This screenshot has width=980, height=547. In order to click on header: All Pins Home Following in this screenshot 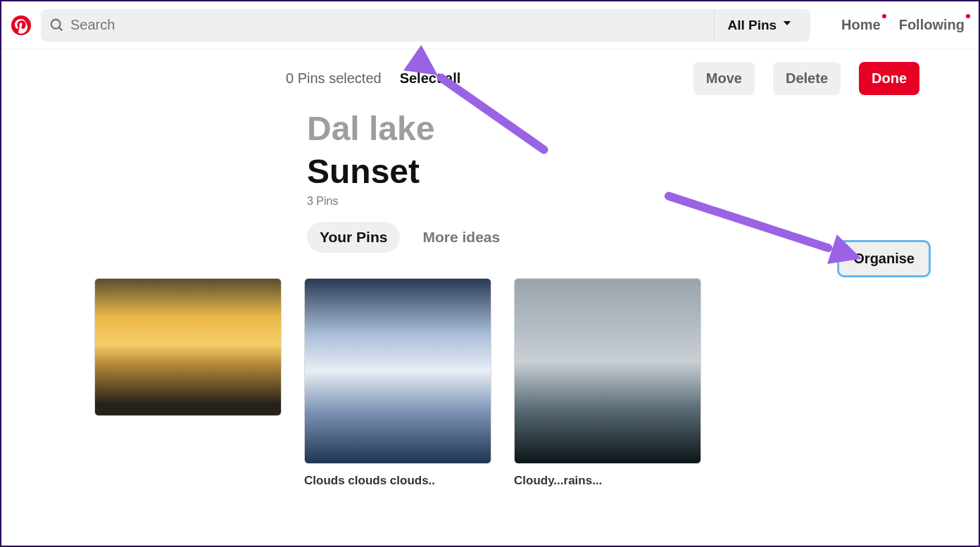, I will do `click(490, 25)`.